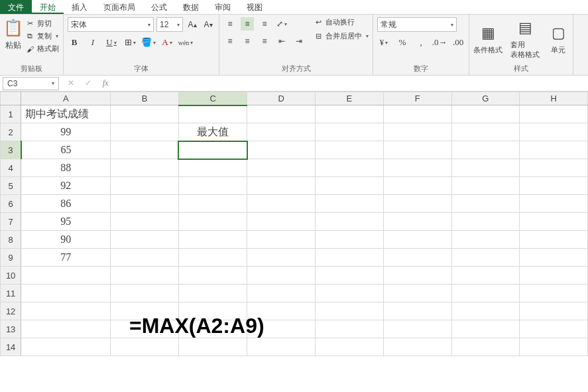 The image size is (588, 392). I want to click on bold-button: B, so click(74, 42).